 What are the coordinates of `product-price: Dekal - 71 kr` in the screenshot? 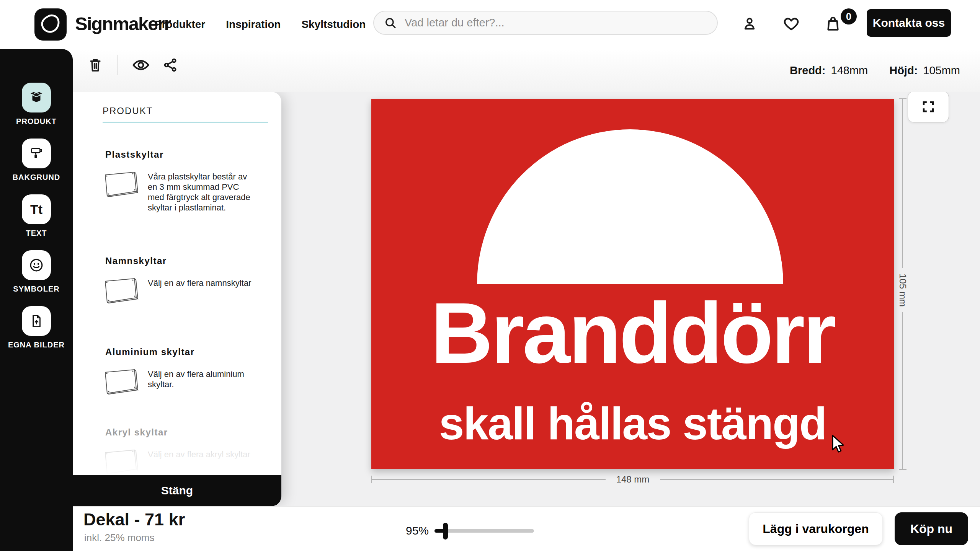 It's located at (134, 520).